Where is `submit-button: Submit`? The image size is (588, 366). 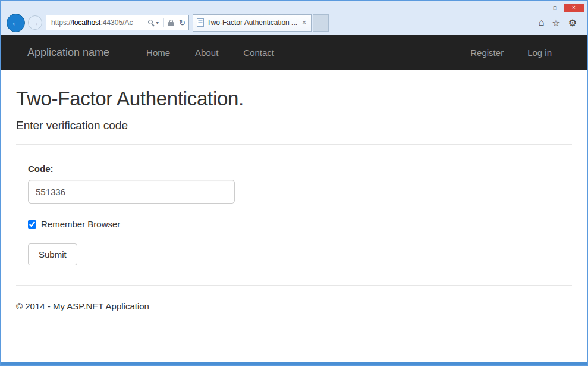 submit-button: Submit is located at coordinates (52, 255).